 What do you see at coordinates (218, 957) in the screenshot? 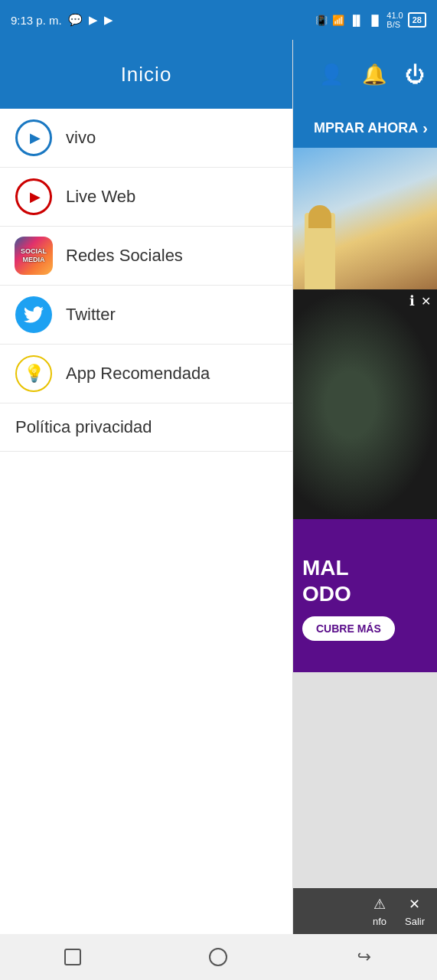
I see `home-nav-icon` at bounding box center [218, 957].